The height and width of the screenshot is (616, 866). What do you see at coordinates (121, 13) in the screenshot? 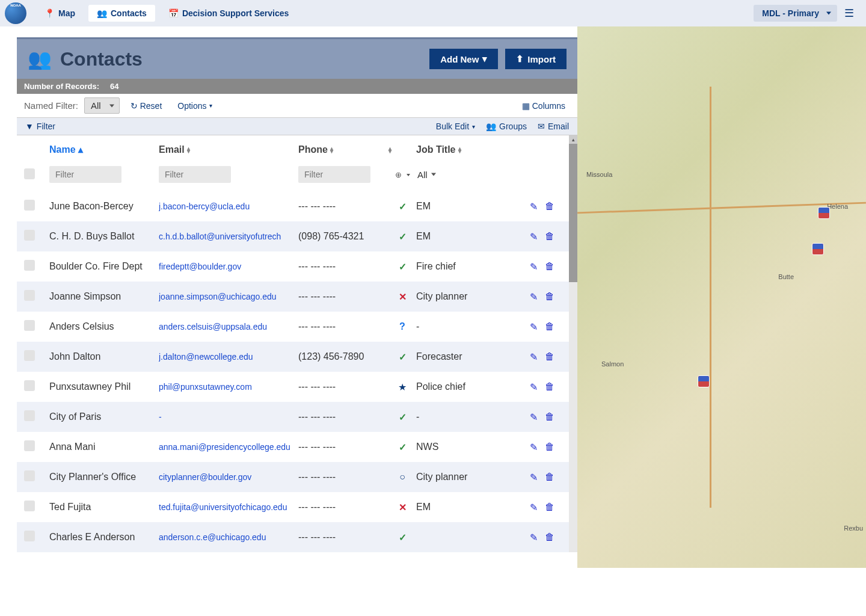
I see `nav-contacts: 👥 Contacts` at bounding box center [121, 13].